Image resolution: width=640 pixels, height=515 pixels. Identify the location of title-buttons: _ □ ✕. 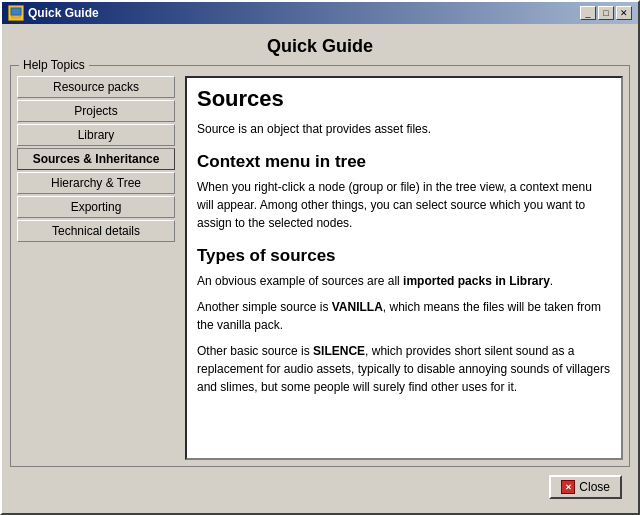
(606, 13).